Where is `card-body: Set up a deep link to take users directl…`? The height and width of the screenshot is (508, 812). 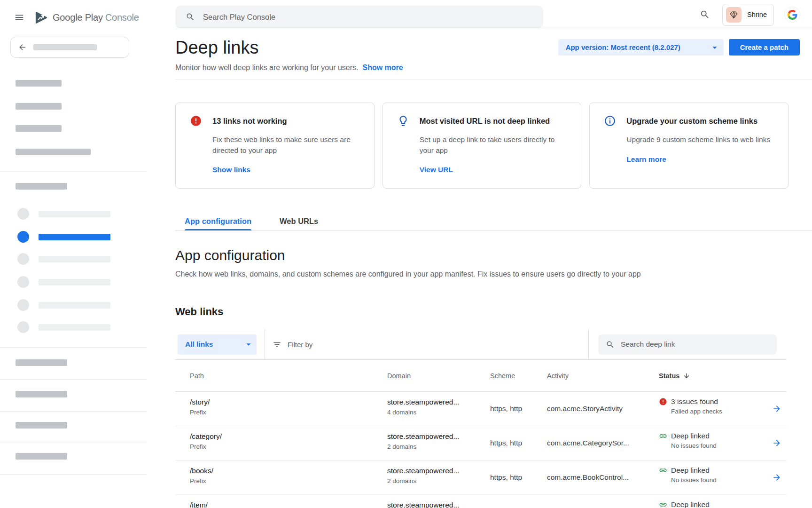 card-body: Set up a deep link to take users directl… is located at coordinates (492, 145).